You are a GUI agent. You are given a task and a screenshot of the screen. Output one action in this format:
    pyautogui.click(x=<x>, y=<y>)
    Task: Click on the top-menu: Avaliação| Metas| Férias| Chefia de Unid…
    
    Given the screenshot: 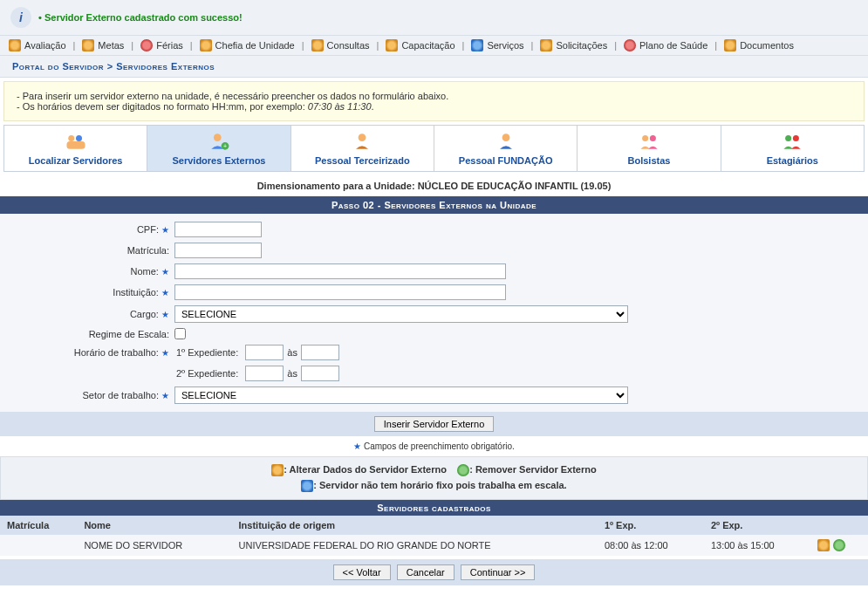 What is the action you would take?
    pyautogui.click(x=434, y=45)
    